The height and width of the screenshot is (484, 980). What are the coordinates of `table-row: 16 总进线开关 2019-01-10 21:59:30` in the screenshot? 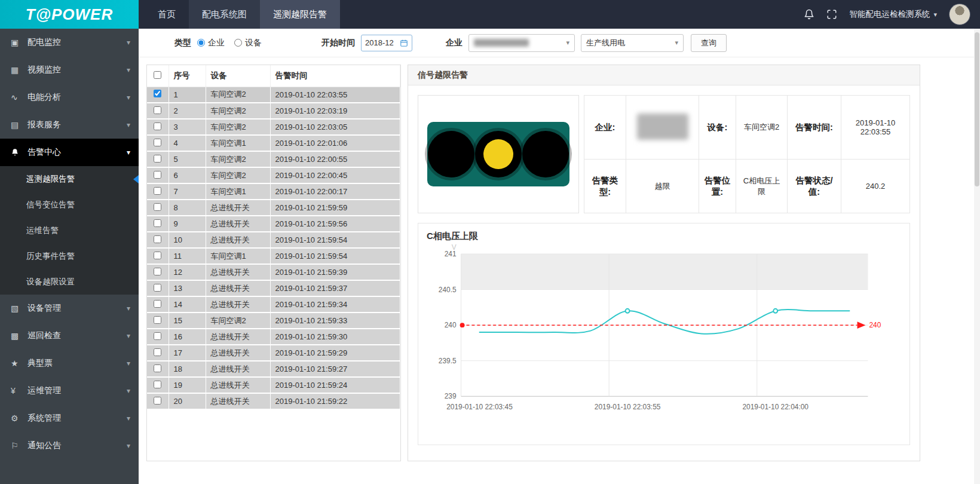 It's located at (274, 337).